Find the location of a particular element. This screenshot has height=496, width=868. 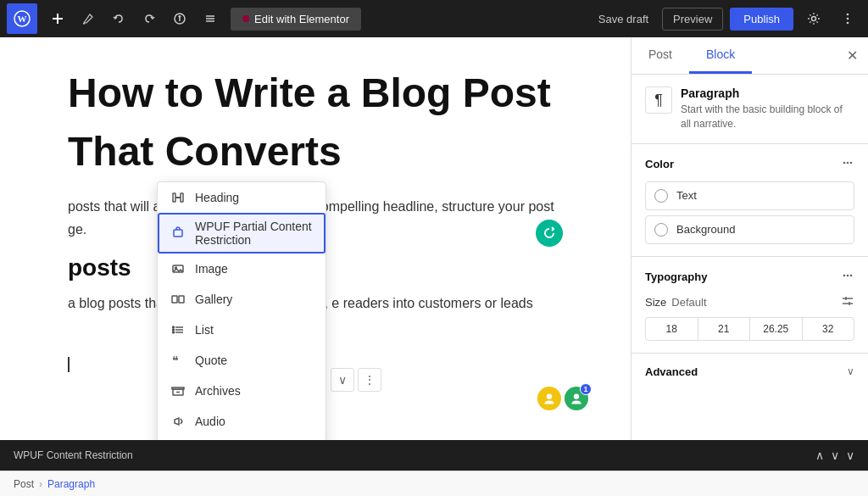

block-info: ¶ Paragraph Start with the basic buildin… is located at coordinates (749, 109).